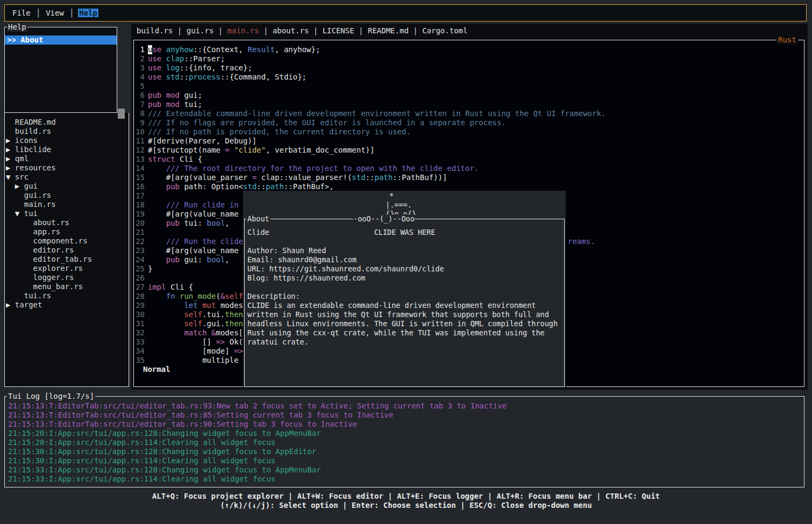  I want to click on about-text-line: headless Linux environments. The GUI is …, so click(402, 324).